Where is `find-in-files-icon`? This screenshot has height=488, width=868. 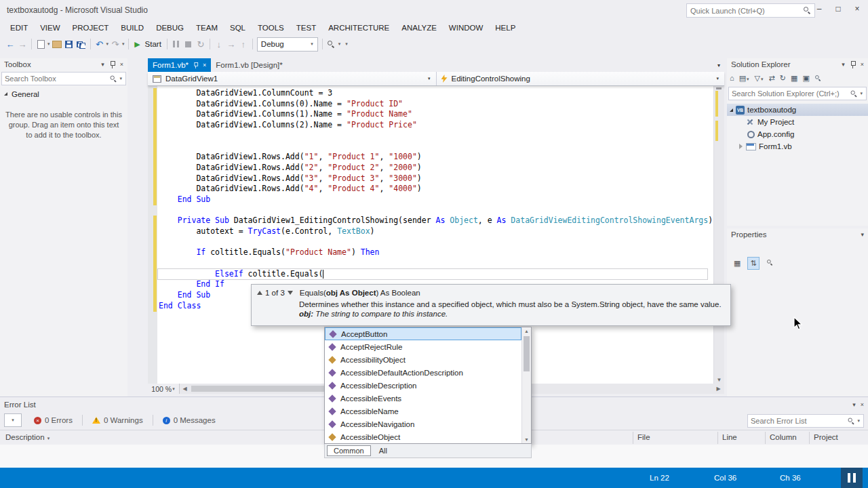
find-in-files-icon is located at coordinates (332, 44).